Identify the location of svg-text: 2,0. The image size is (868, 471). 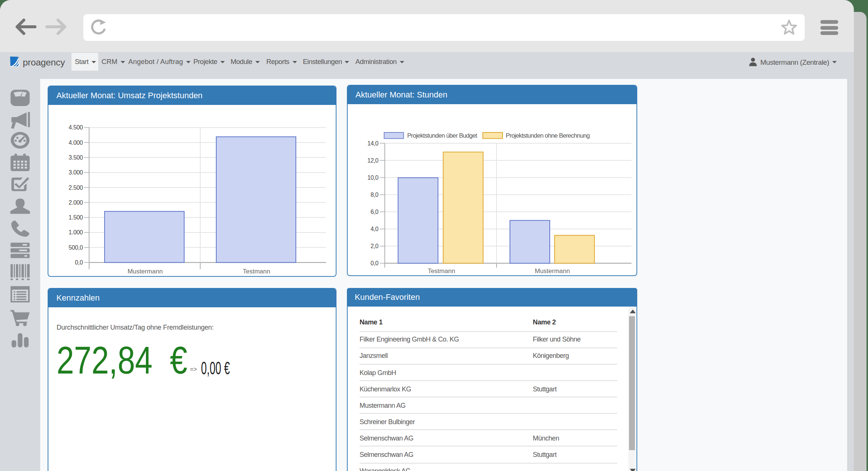
(375, 246).